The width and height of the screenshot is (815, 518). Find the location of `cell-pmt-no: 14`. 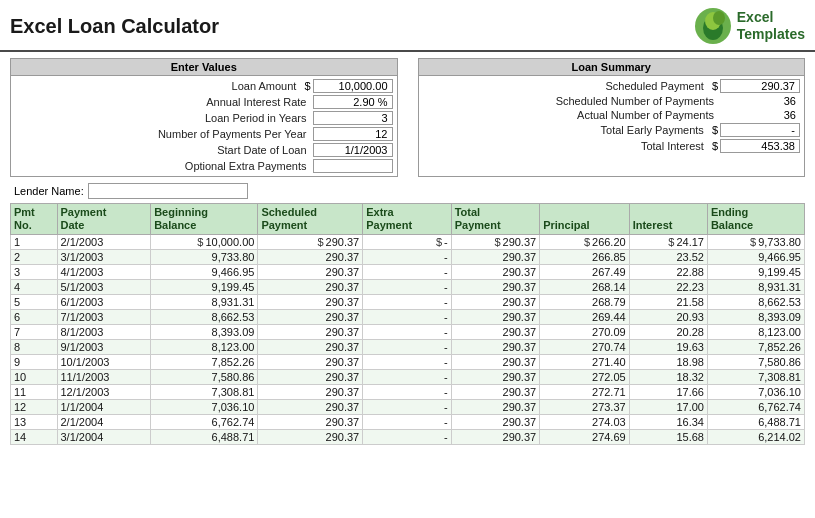

cell-pmt-no: 14 is located at coordinates (34, 438).